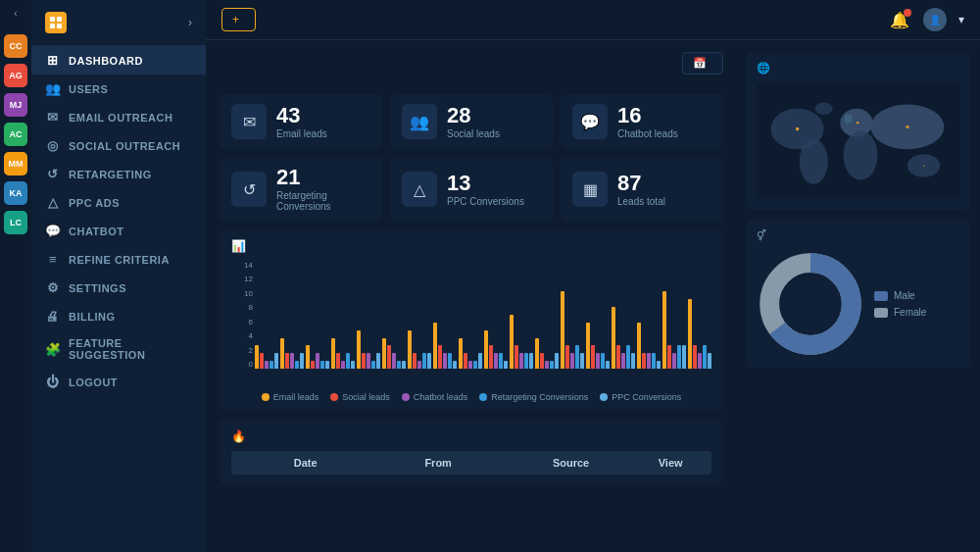  What do you see at coordinates (16, 193) in the screenshot?
I see `avatar-badge-ka: KA` at bounding box center [16, 193].